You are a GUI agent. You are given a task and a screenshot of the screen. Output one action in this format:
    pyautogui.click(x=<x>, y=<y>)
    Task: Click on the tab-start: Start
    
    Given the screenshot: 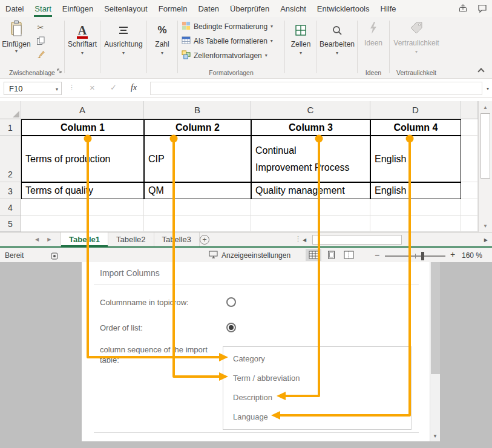 What is the action you would take?
    pyautogui.click(x=42, y=8)
    